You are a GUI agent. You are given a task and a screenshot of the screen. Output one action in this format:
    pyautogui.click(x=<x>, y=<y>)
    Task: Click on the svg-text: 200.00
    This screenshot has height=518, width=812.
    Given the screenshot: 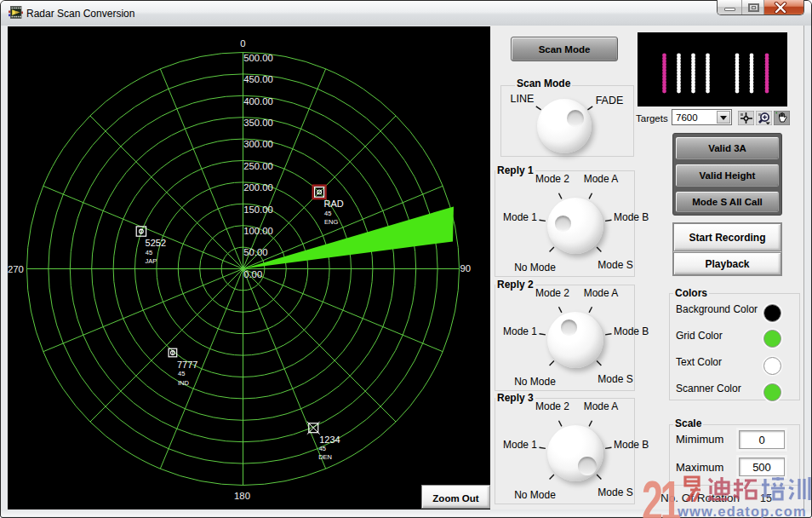 What is the action you would take?
    pyautogui.click(x=259, y=187)
    